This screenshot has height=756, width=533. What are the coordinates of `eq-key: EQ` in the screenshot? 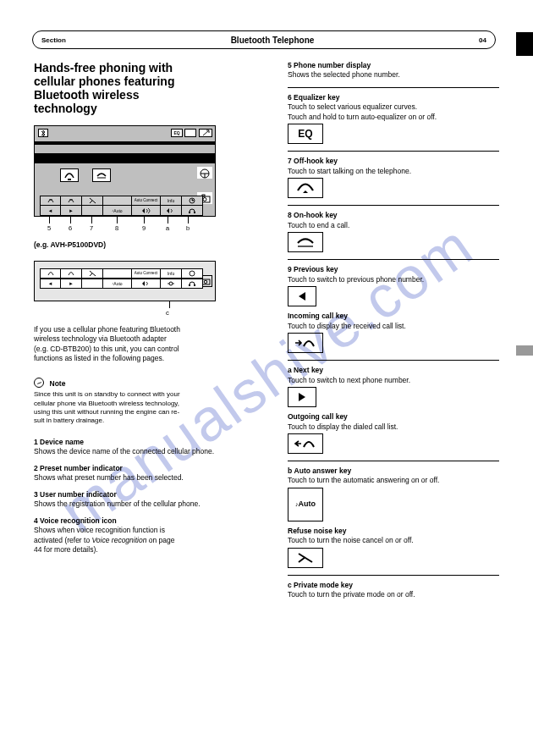 It's located at (305, 134).